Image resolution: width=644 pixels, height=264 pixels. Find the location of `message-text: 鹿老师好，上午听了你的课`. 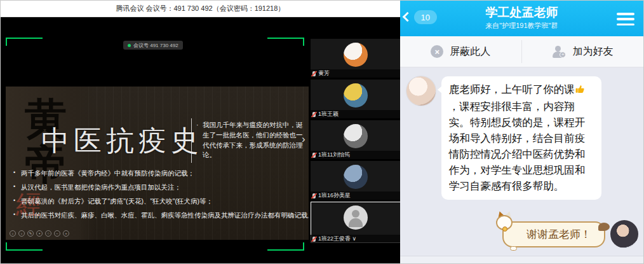

message-text: 鹿老师好，上午听了你的课 is located at coordinates (512, 89).